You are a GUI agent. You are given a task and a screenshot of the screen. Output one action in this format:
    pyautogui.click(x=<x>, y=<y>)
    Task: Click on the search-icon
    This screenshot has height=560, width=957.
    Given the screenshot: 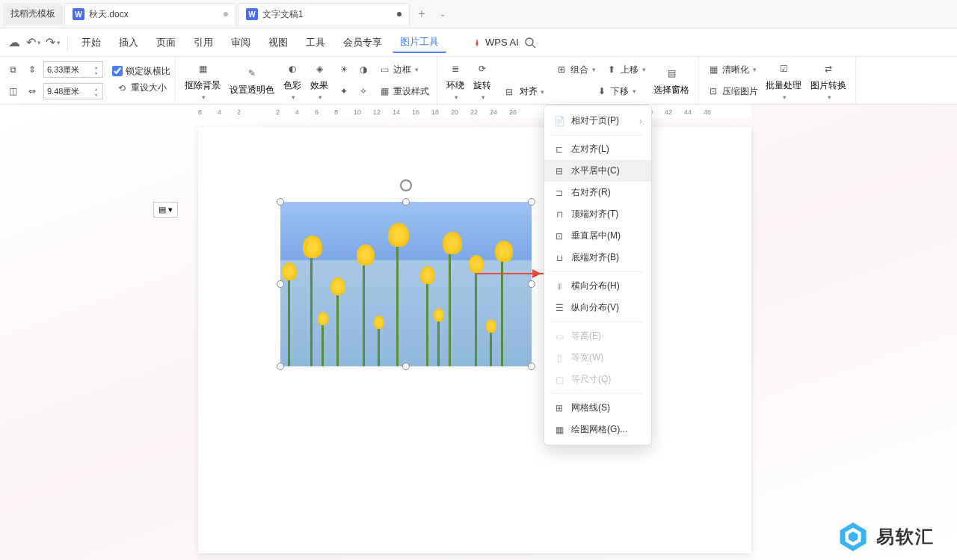 What is the action you would take?
    pyautogui.click(x=530, y=43)
    